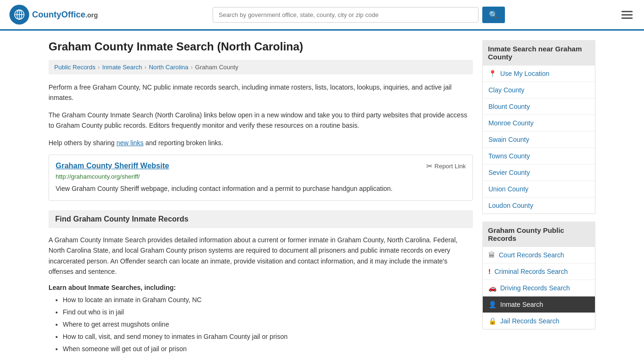  Describe the element at coordinates (268, 300) in the screenshot. I see `list-item: How to locate an inmate in Graham County…` at that location.